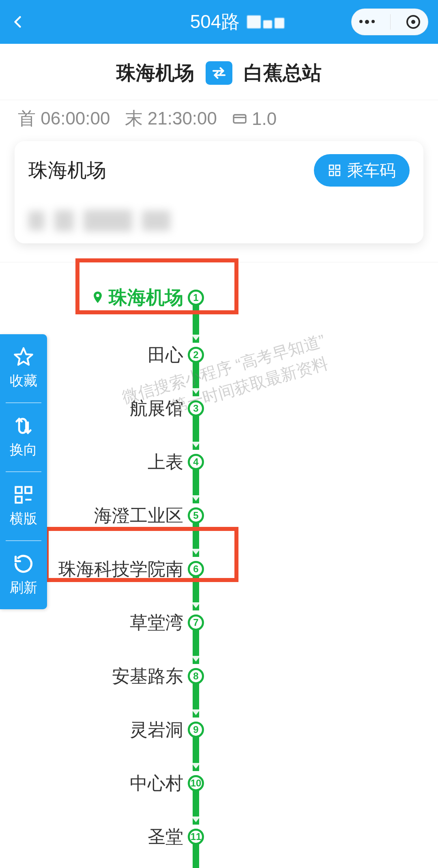  I want to click on stop-name: 航展馆, so click(157, 409).